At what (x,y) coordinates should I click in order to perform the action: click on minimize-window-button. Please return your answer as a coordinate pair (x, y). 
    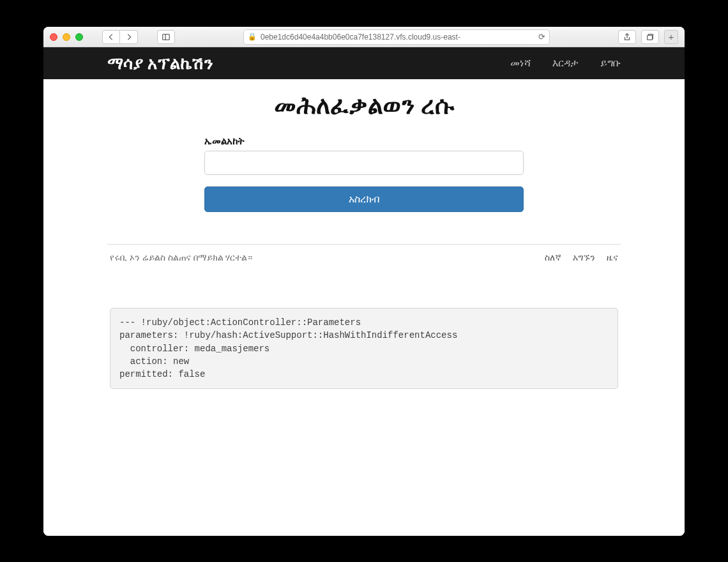
    Looking at the image, I should click on (66, 37).